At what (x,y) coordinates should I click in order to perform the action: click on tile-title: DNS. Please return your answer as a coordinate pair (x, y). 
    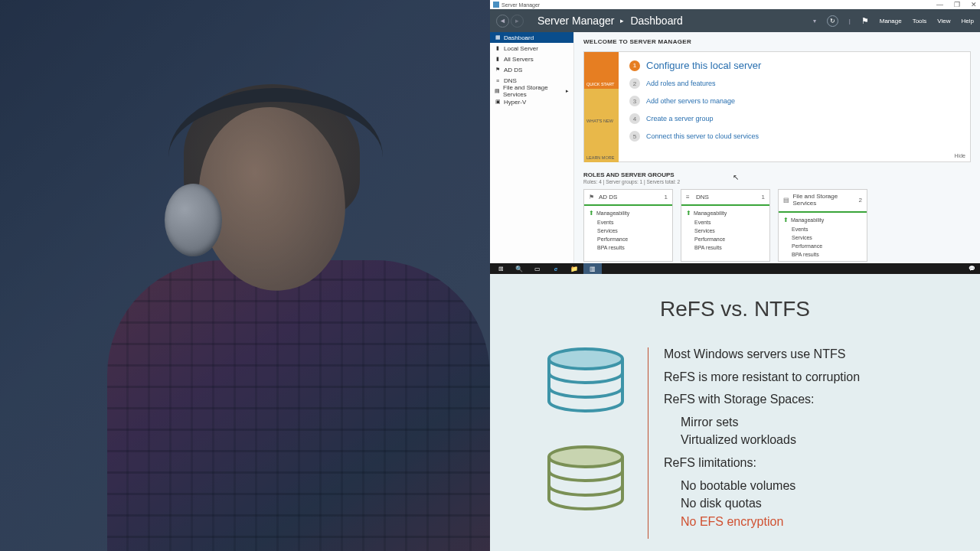
    Looking at the image, I should click on (703, 197).